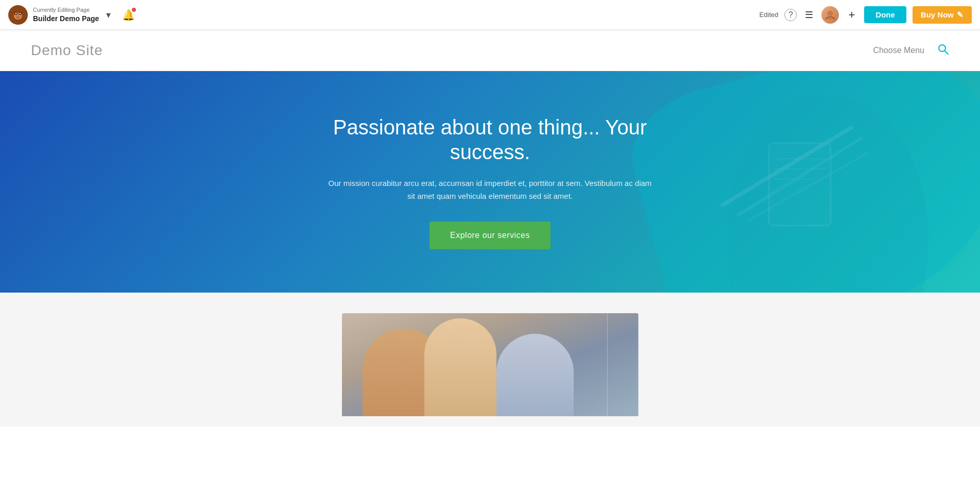  What do you see at coordinates (490, 235) in the screenshot?
I see `hero-cta-button: Explore our services` at bounding box center [490, 235].